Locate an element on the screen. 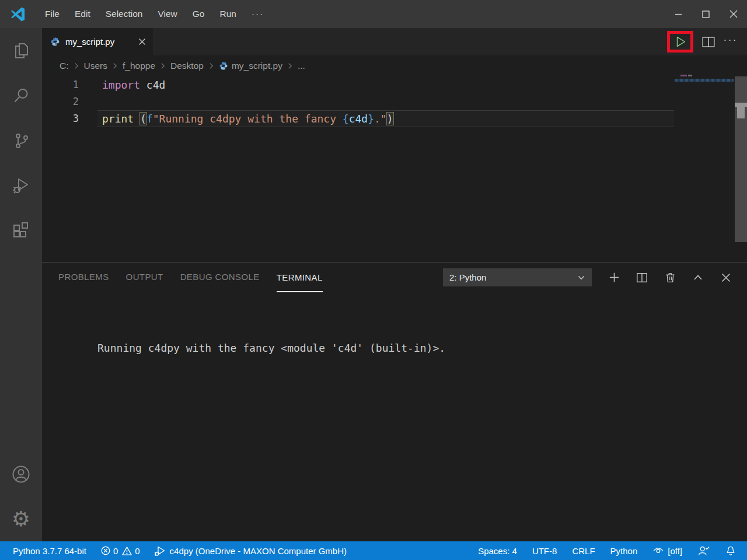  breadcrumb-users: Users is located at coordinates (96, 66).